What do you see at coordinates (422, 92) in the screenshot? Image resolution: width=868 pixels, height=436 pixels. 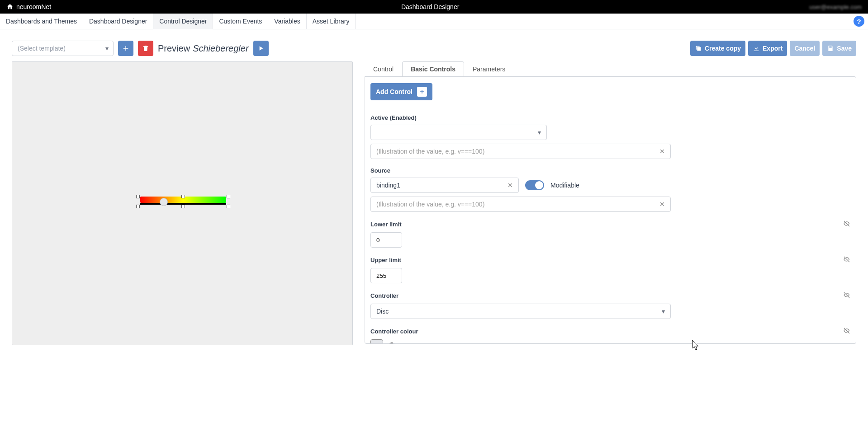 I see `plus-icon: ＋` at bounding box center [422, 92].